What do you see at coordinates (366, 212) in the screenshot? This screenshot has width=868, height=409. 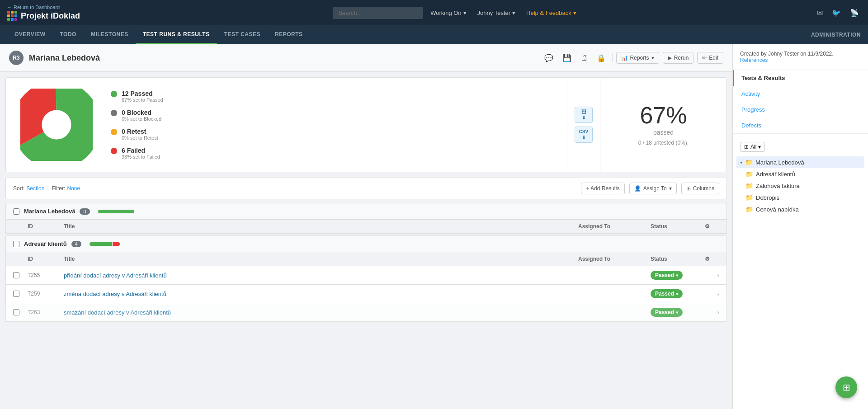 I see `group-run-header: Mariana Lebedová 0` at bounding box center [366, 212].